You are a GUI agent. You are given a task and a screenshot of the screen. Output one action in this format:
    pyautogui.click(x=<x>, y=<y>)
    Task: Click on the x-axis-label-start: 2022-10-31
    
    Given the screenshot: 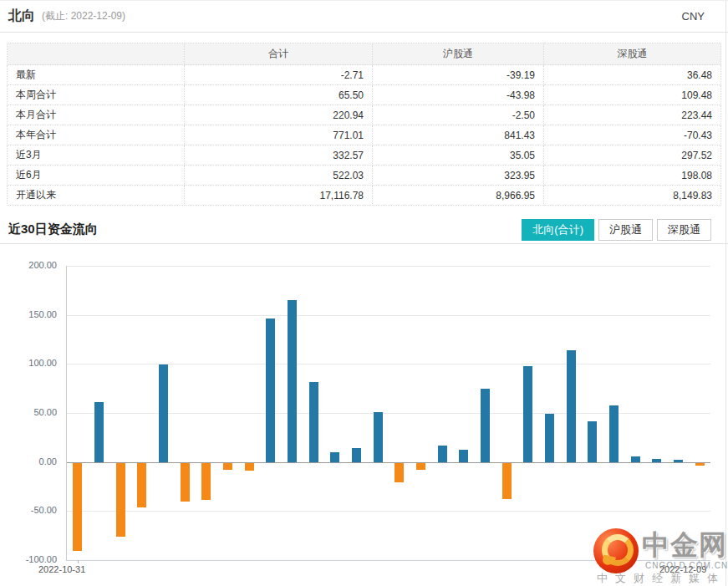 What is the action you would take?
    pyautogui.click(x=62, y=569)
    